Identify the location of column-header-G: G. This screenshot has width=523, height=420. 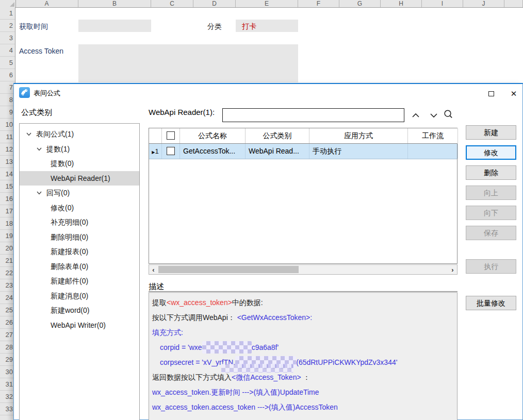
(360, 4).